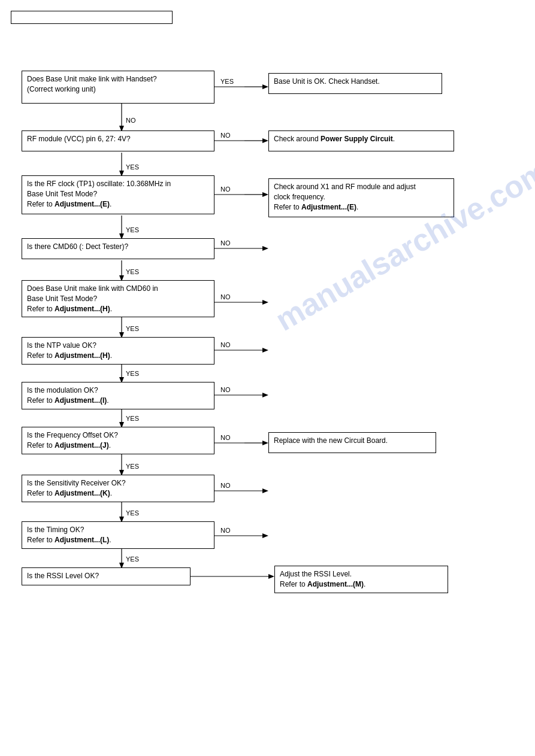  What do you see at coordinates (118, 535) in the screenshot?
I see `box-14: Is the Timing OK?Refer to Adjustment...(…` at bounding box center [118, 535].